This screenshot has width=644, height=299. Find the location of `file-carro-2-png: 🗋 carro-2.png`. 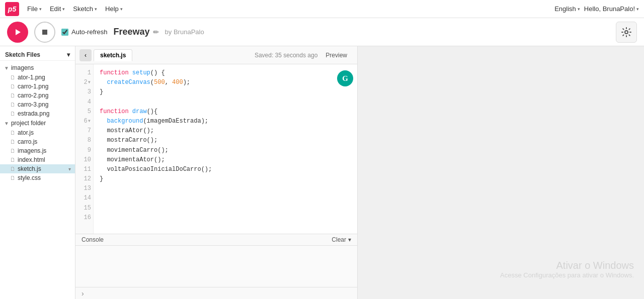

file-carro-2-png: 🗋 carro-2.png is located at coordinates (37, 95).